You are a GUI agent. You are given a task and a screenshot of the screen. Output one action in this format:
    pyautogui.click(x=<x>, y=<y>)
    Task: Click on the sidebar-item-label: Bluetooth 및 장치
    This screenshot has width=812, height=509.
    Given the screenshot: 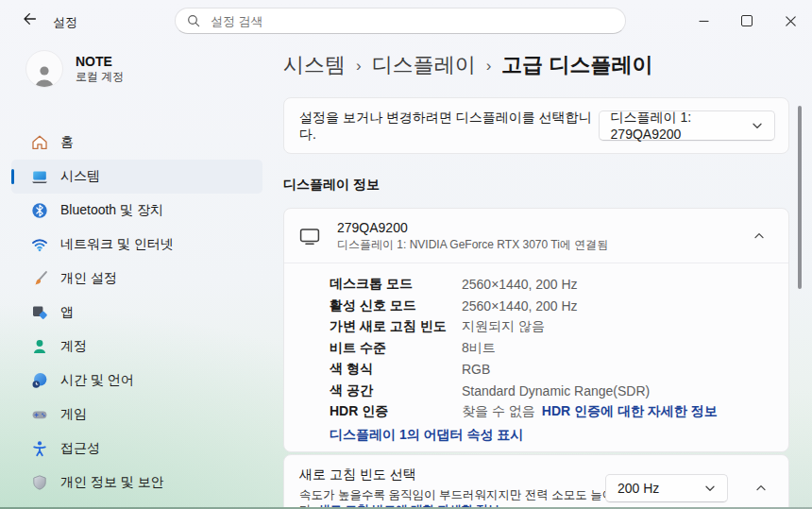 What is the action you would take?
    pyautogui.click(x=111, y=211)
    